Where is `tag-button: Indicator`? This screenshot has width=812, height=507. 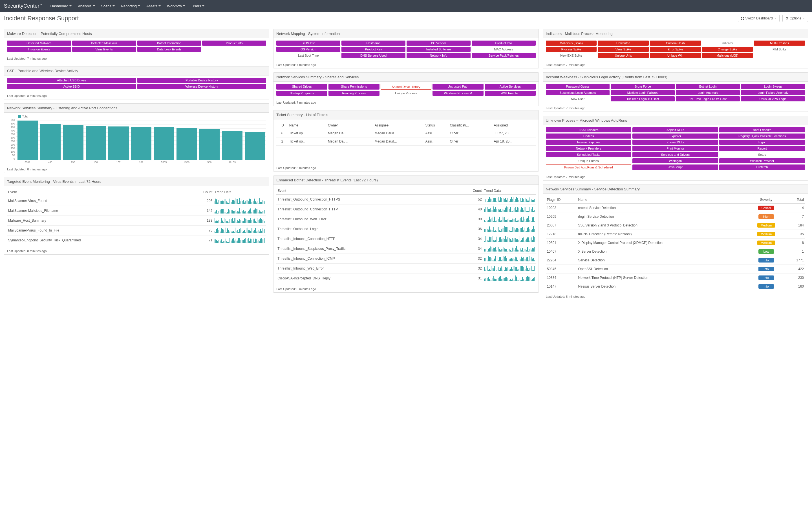 tag-button: Indicator is located at coordinates (727, 43).